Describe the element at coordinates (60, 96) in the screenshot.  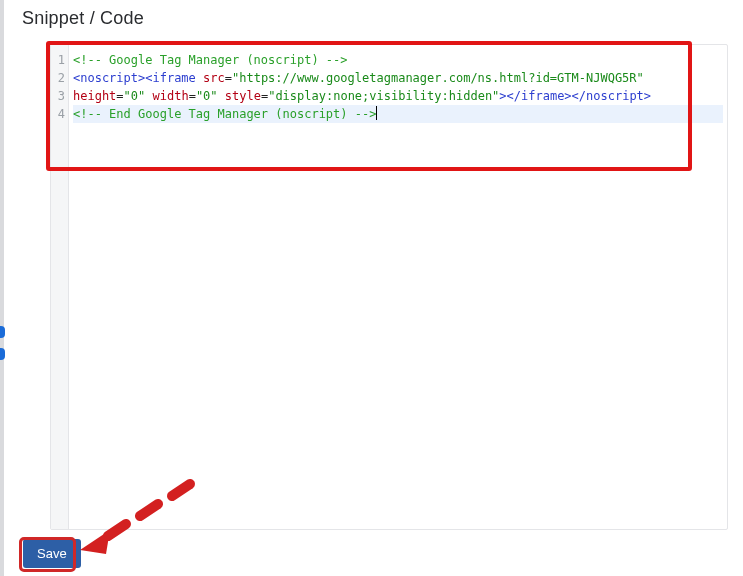
I see `line-number: 3` at that location.